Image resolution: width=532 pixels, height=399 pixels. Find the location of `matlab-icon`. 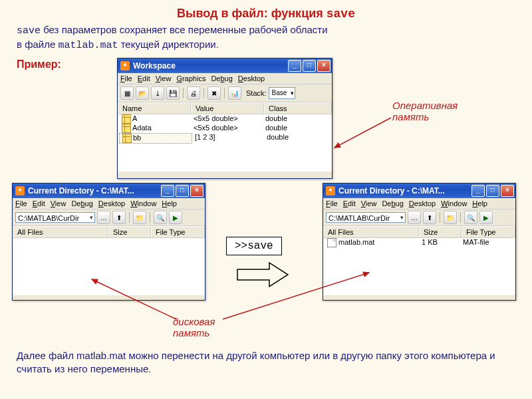

matlab-icon is located at coordinates (125, 66).